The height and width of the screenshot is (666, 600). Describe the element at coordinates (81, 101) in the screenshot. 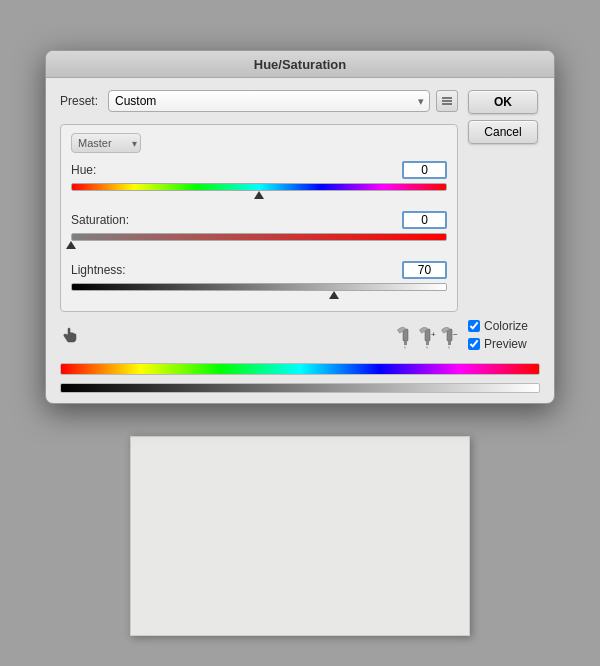

I see `preset-label: Preset:` at that location.